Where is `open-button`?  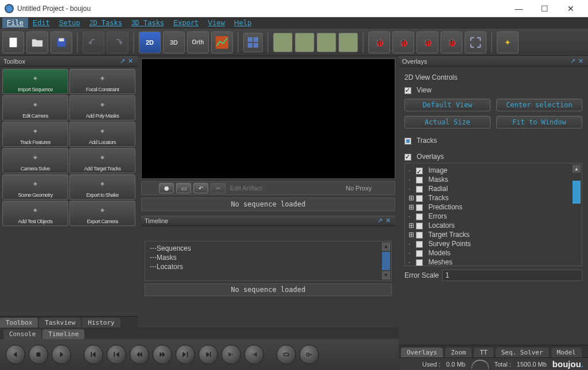 open-button is located at coordinates (37, 42).